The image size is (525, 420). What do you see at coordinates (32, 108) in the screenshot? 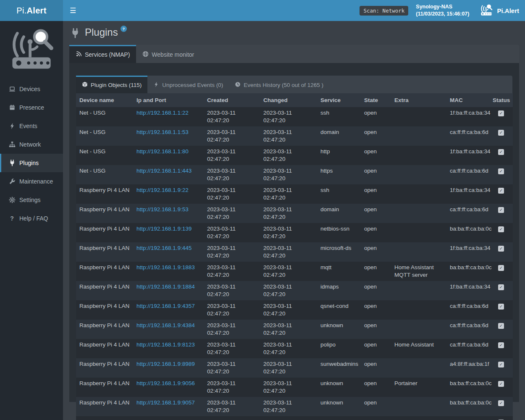
I see `sidebar-item-presence: Presence` at bounding box center [32, 108].